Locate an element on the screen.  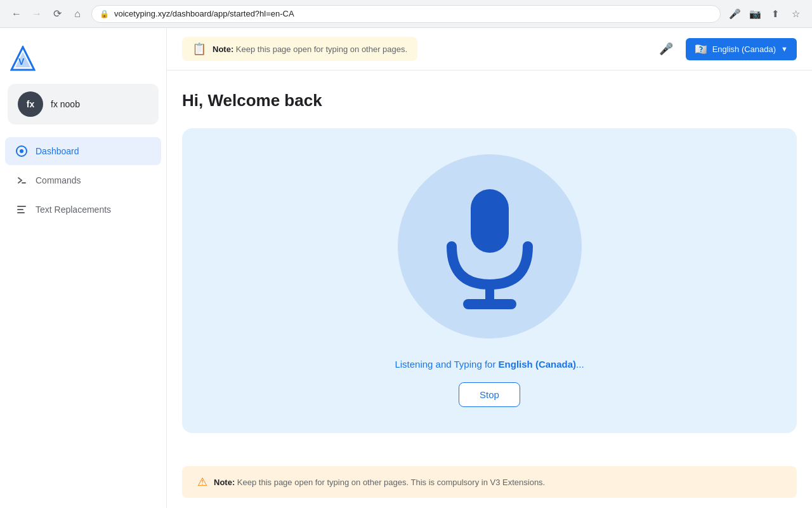
sidebar-nav: Dashboard Commands is located at coordinates (83, 180).